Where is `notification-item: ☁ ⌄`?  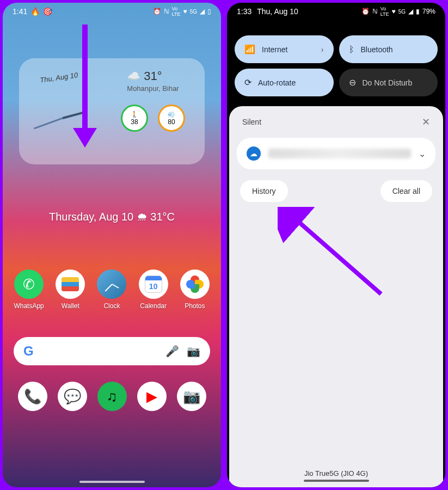 notification-item: ☁ ⌄ is located at coordinates (336, 154).